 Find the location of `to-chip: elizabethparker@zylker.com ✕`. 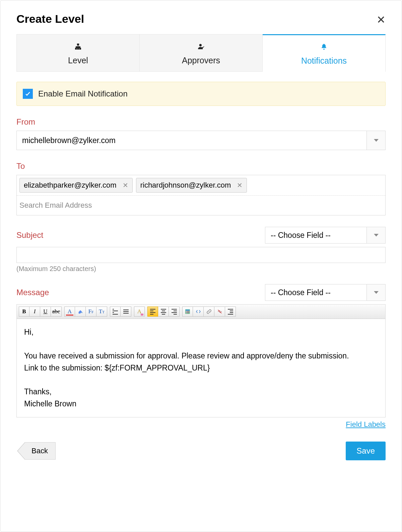

to-chip: elizabethparker@zylker.com ✕ is located at coordinates (76, 185).